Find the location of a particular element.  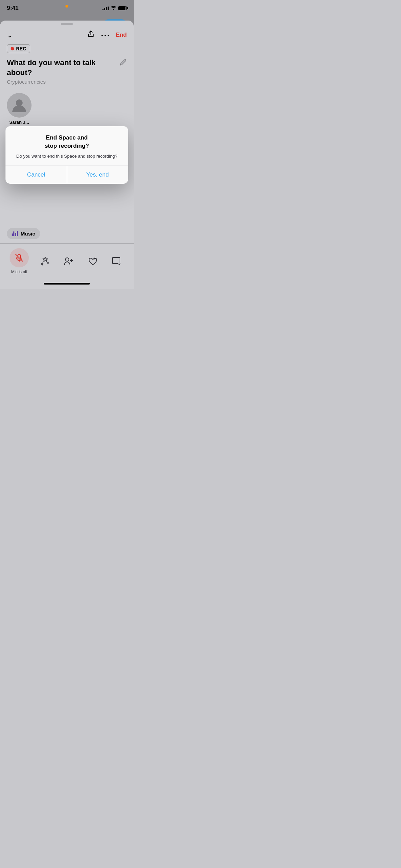

wifi-icon is located at coordinates (113, 8).